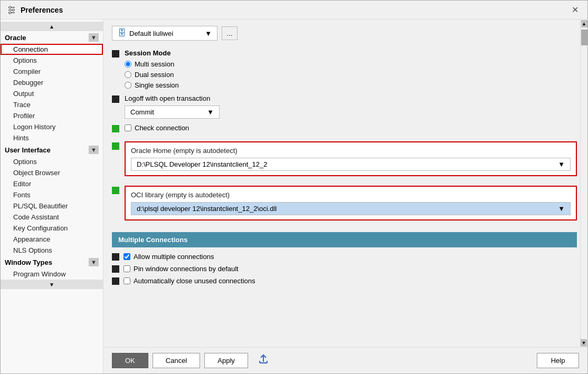 This screenshot has height=374, width=588. What do you see at coordinates (52, 239) in the screenshot?
I see `ui-item-appearance: Appearance` at bounding box center [52, 239].